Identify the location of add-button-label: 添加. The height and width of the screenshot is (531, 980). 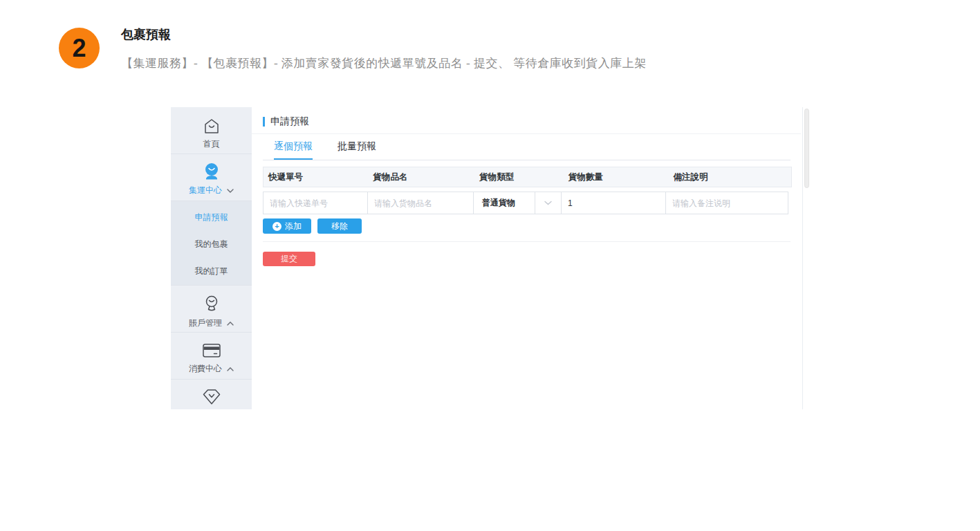
(293, 227).